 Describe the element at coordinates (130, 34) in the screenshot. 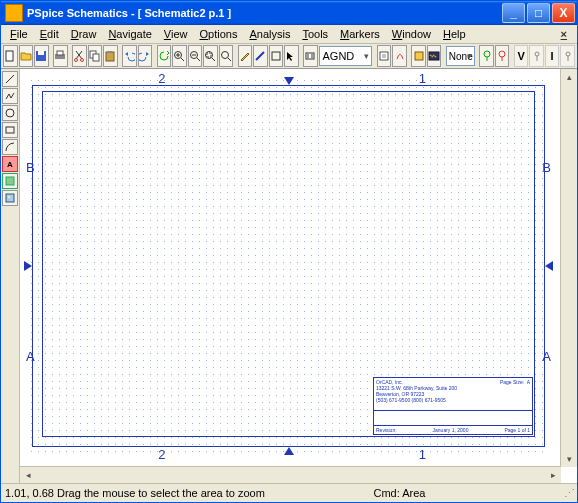

I see `menu-navigate: Navigate` at that location.